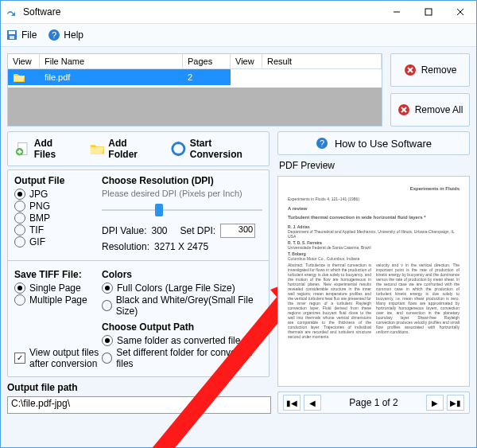 Image resolution: width=477 pixels, height=448 pixels. I want to click on outpath-same-radio: Same folder as converted file, so click(182, 341).